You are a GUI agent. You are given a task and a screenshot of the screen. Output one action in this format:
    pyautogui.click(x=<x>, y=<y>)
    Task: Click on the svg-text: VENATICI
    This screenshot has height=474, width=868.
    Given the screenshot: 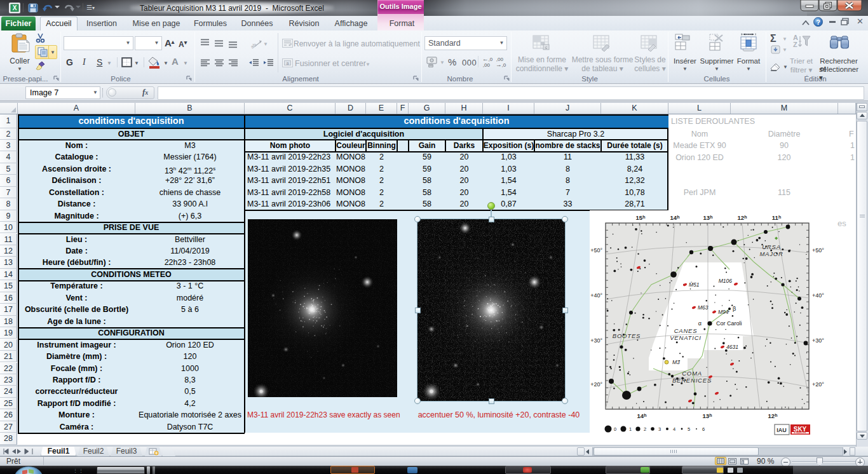 What is the action you would take?
    pyautogui.click(x=686, y=338)
    